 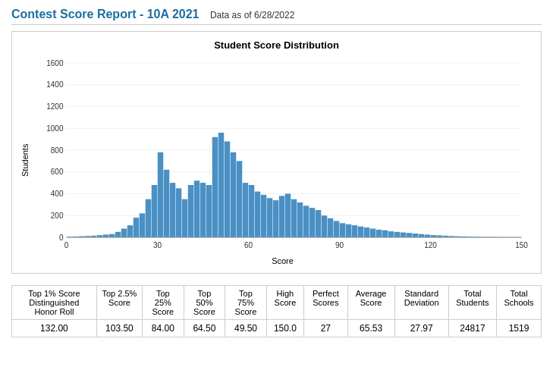 What do you see at coordinates (276, 311) in the screenshot?
I see `score-table: Top 1% Score Distinguished Honor Roll To…` at bounding box center [276, 311].